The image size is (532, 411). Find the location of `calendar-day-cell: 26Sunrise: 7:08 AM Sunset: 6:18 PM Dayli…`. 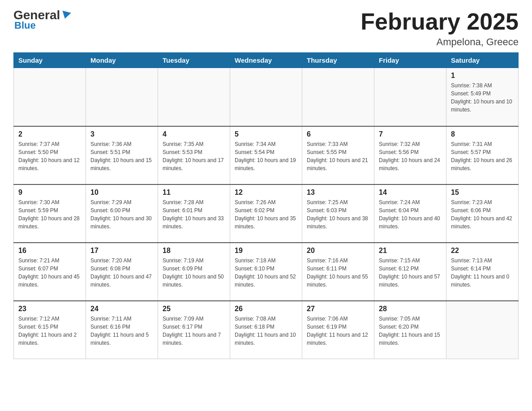

calendar-day-cell: 26Sunrise: 7:08 AM Sunset: 6:18 PM Dayli… is located at coordinates (266, 330).